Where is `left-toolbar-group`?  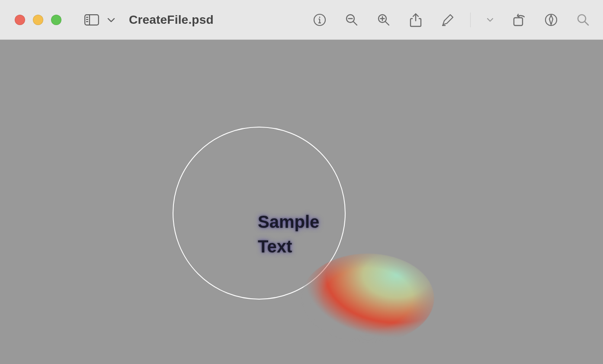
left-toolbar-group is located at coordinates (100, 20).